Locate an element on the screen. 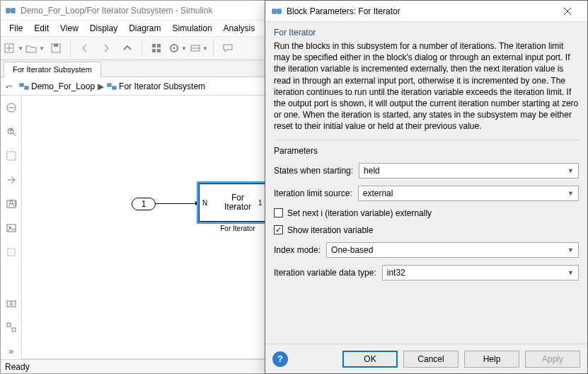 The image size is (588, 374). menu-file: File is located at coordinates (16, 28).